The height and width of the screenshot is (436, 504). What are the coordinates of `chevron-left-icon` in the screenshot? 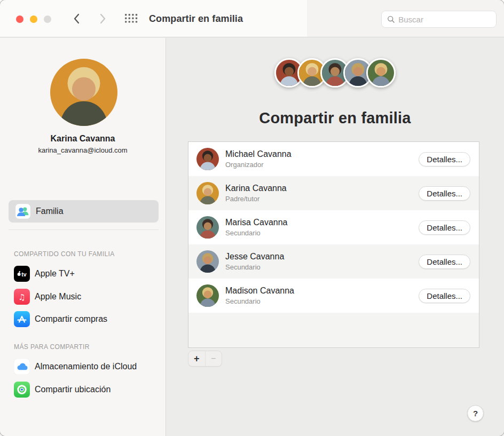 It's located at (76, 19).